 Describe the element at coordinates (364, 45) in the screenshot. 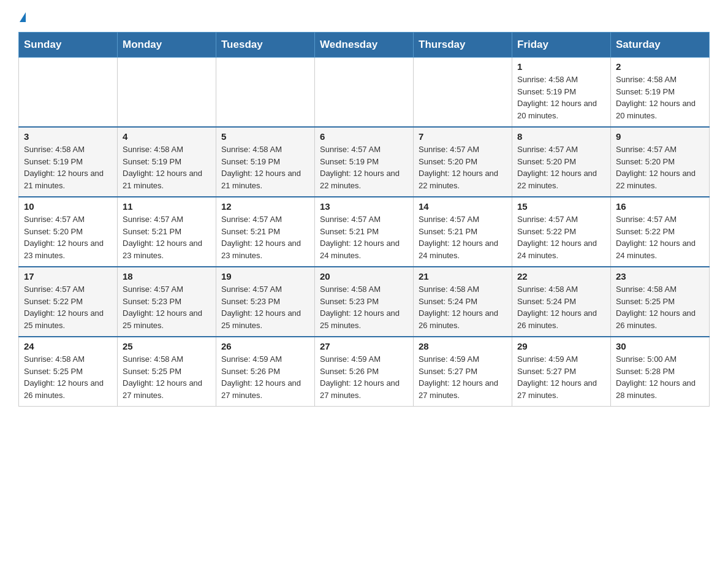

I see `weekday-header-wednesday: Wednesday` at that location.